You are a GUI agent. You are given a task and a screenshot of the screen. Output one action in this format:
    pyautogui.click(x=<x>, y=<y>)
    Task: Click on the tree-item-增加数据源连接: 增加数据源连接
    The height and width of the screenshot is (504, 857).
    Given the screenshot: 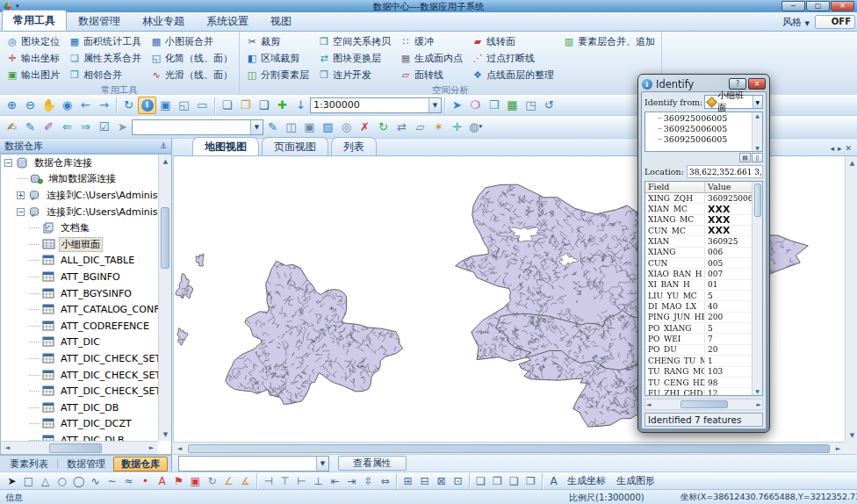 What is the action you would take?
    pyautogui.click(x=86, y=179)
    